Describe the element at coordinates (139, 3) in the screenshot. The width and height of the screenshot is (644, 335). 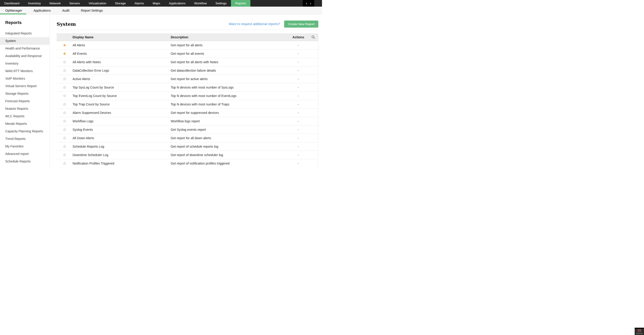
I see `nav-item-alarms: Alarms` at that location.